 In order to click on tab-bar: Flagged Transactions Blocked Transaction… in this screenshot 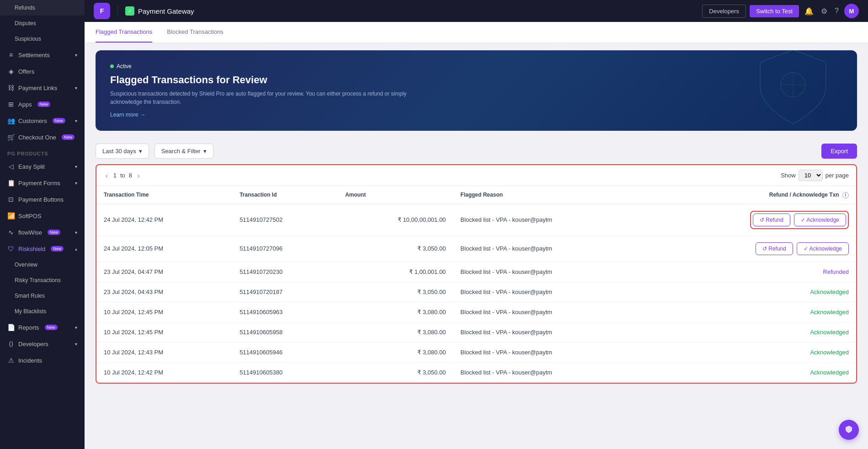, I will do `click(476, 32)`.